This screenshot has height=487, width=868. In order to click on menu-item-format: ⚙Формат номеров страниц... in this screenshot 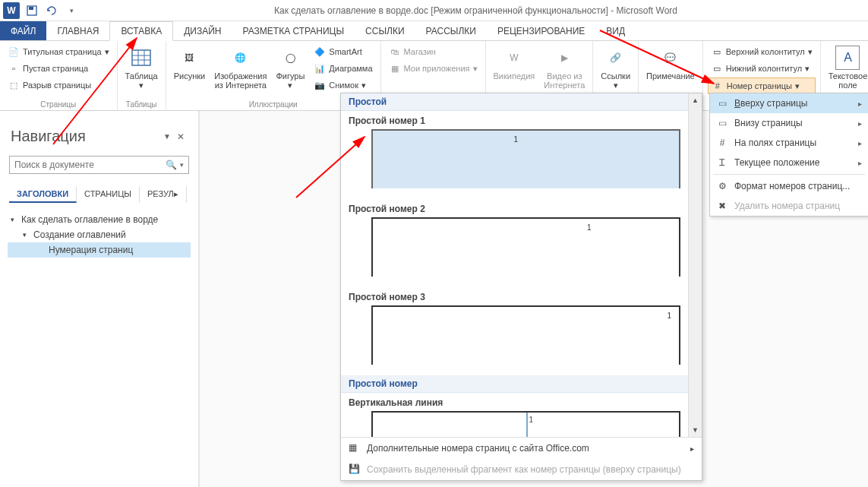, I will do `click(789, 186)`.